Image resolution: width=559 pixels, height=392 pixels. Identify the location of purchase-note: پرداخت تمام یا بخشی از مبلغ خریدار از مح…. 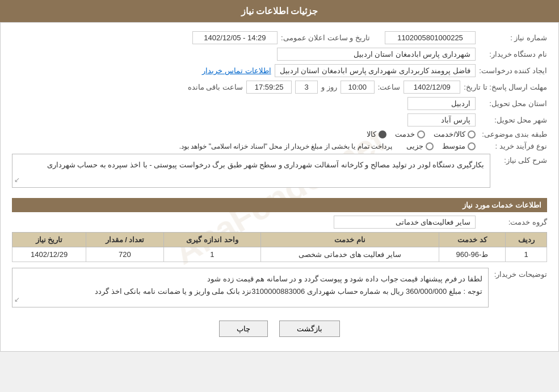
(286, 146).